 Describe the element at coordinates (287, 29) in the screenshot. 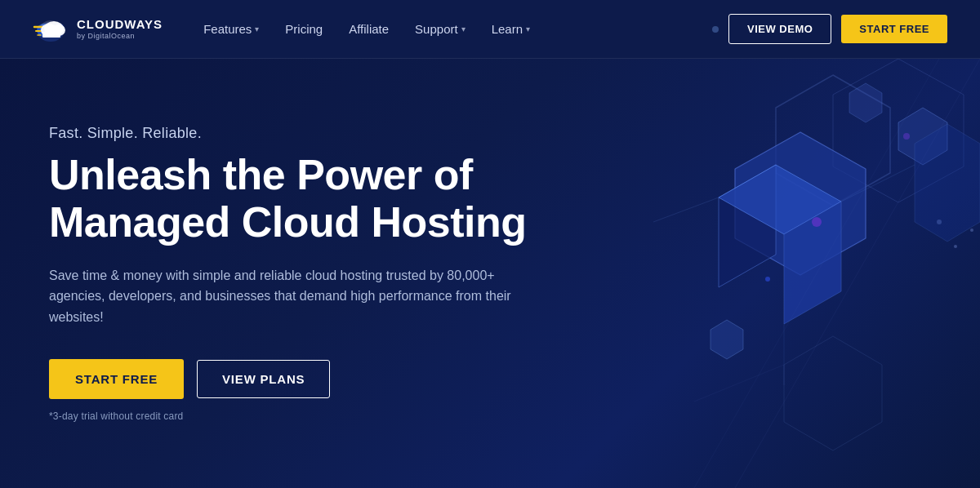

I see `nav-left: CLOUDWAYS by DigitalOcean Features ▾ Pri…` at that location.